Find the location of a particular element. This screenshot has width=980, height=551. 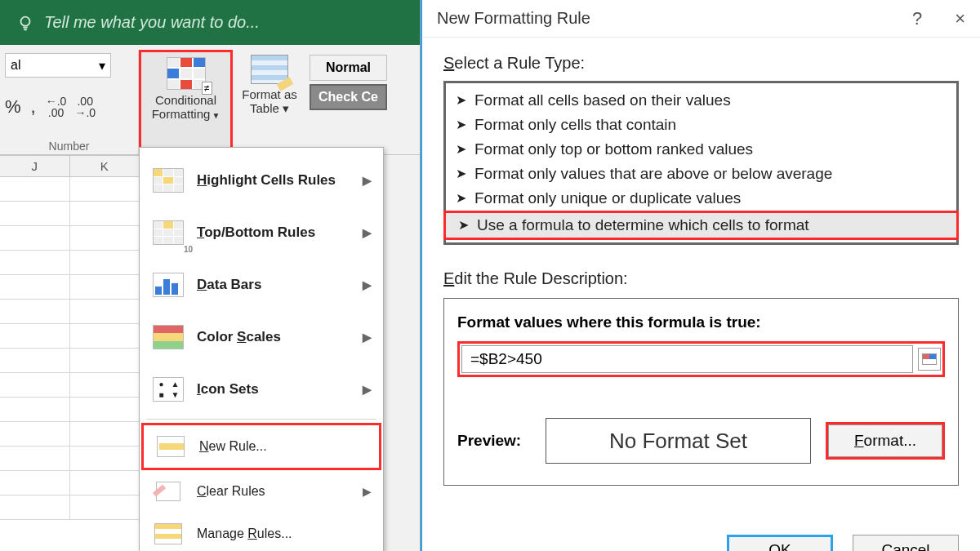

number-group-label: Number is located at coordinates (69, 144).